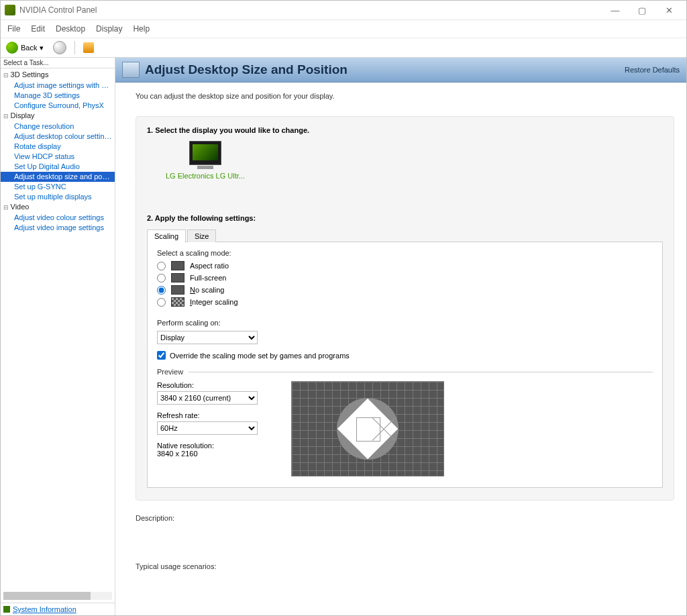 The width and height of the screenshot is (687, 616). I want to click on display-selector-lg: LG Electronics LG Ultr..., so click(205, 161).